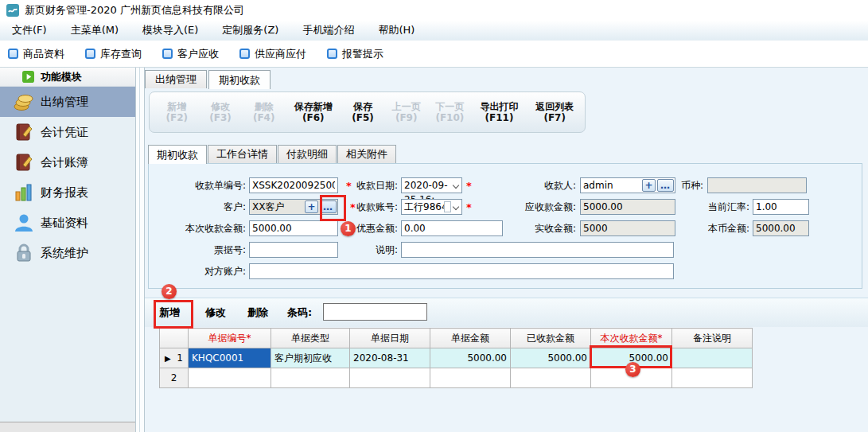  Describe the element at coordinates (551, 339) in the screenshot. I see `col-received-amount: 已收款金额` at that location.